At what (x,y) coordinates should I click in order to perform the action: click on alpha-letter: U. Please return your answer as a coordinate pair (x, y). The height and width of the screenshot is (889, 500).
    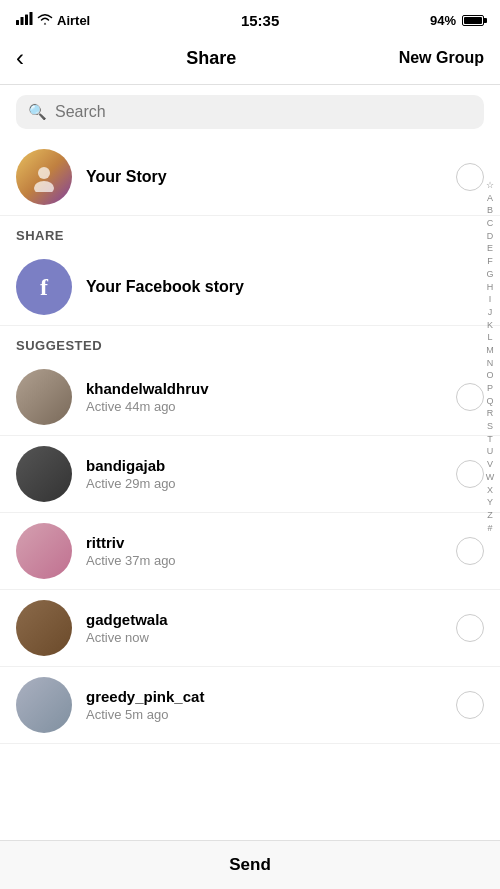
    Looking at the image, I should click on (490, 452).